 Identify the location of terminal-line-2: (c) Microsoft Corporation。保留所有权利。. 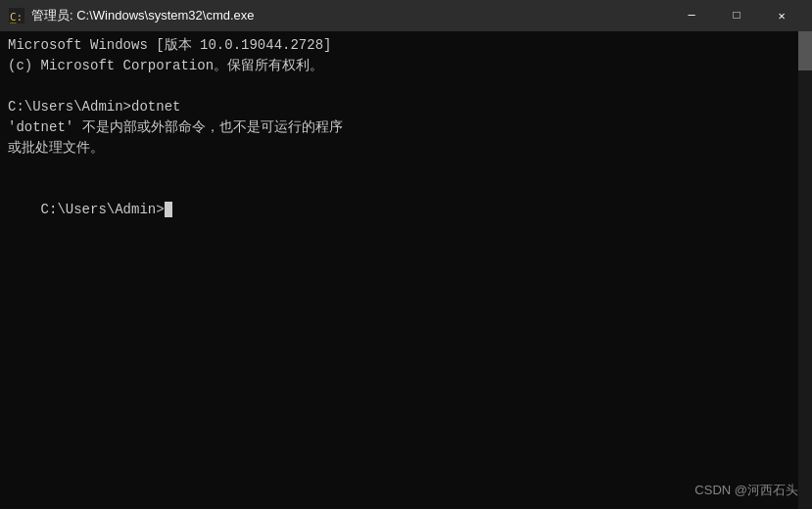
(406, 67).